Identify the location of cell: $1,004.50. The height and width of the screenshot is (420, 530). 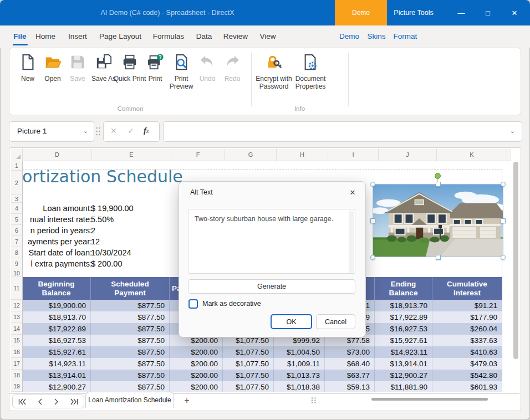
(299, 352).